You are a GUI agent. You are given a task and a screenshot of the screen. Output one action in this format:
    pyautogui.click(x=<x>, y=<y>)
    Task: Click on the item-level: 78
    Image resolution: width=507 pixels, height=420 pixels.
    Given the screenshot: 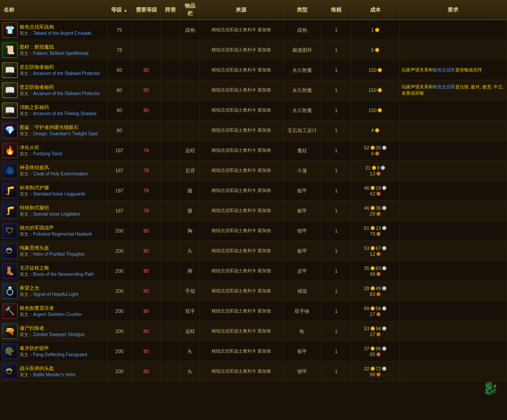 What is the action you would take?
    pyautogui.click(x=120, y=50)
    